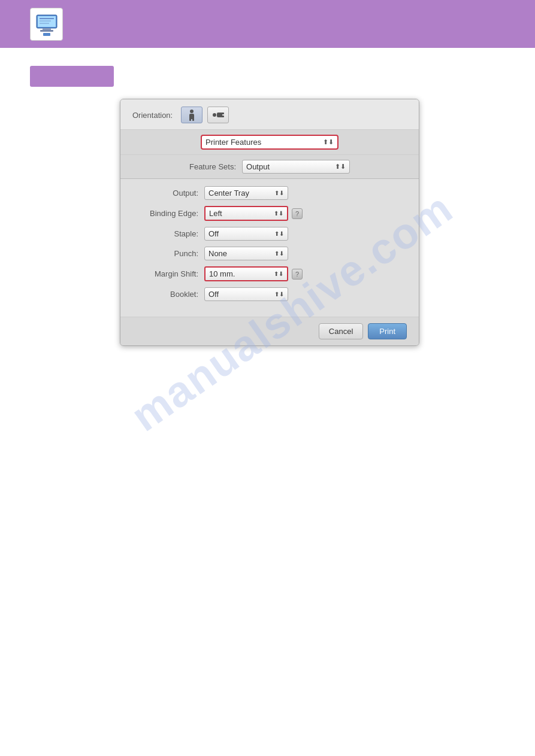  Describe the element at coordinates (218, 115) in the screenshot. I see `landscape-icon` at that location.